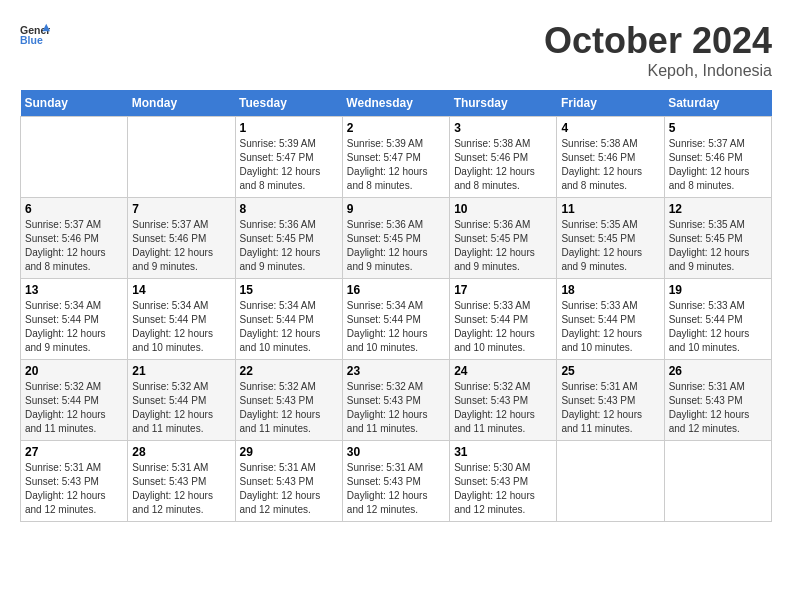 Image resolution: width=792 pixels, height=612 pixels. Describe the element at coordinates (396, 104) in the screenshot. I see `days-header-row: SundayMondayTuesdayWednesdayThursdayFrid…` at that location.